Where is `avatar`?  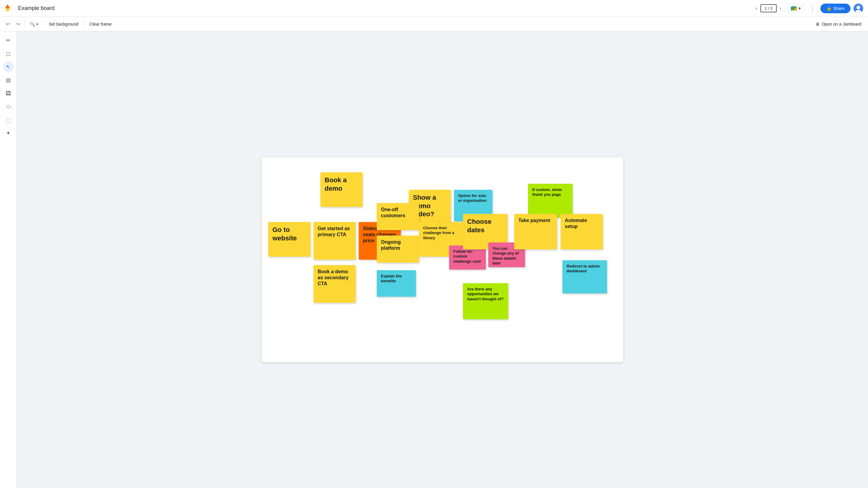 avatar is located at coordinates (859, 8).